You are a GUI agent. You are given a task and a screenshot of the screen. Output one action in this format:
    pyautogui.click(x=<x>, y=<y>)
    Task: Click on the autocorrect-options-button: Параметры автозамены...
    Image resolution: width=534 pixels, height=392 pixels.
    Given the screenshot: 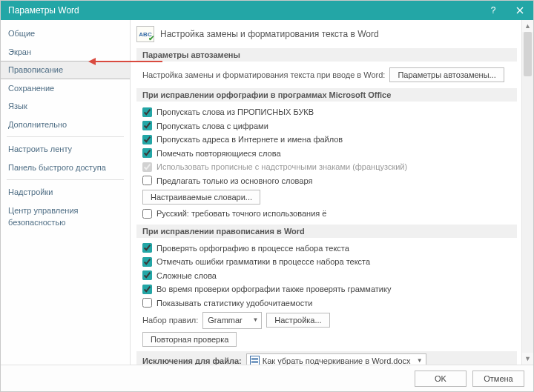 What is the action you would take?
    pyautogui.click(x=446, y=75)
    